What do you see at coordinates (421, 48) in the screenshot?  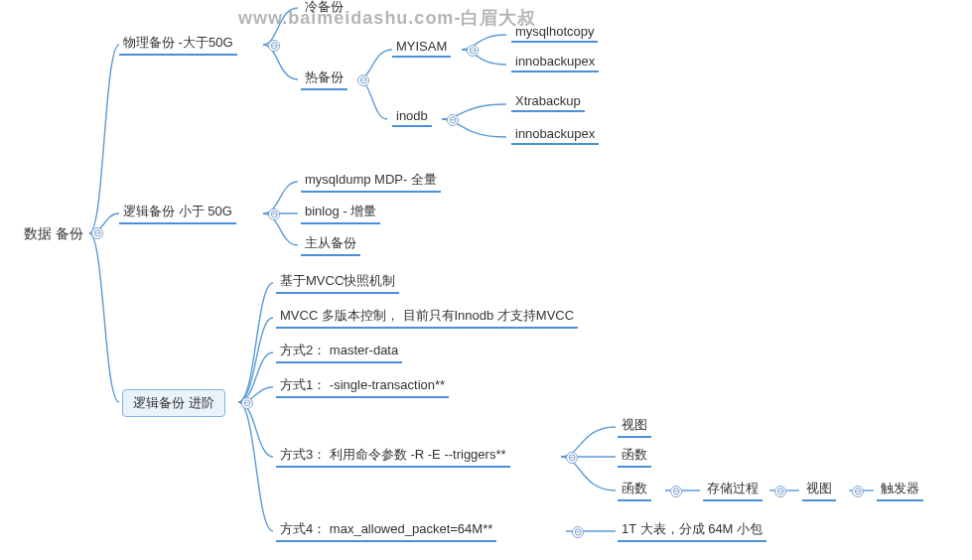 I see `node-myisam: MYISAM` at bounding box center [421, 48].